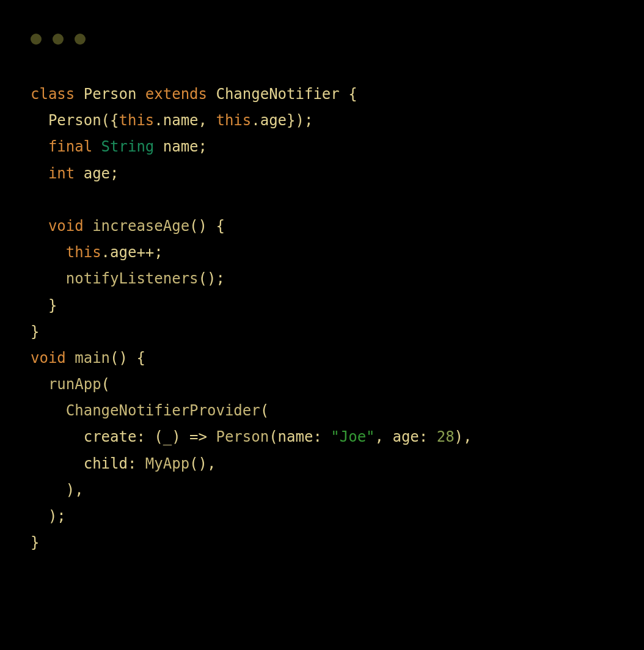  Describe the element at coordinates (163, 411) in the screenshot. I see `code-token: ChangeNotifierProvider` at that location.